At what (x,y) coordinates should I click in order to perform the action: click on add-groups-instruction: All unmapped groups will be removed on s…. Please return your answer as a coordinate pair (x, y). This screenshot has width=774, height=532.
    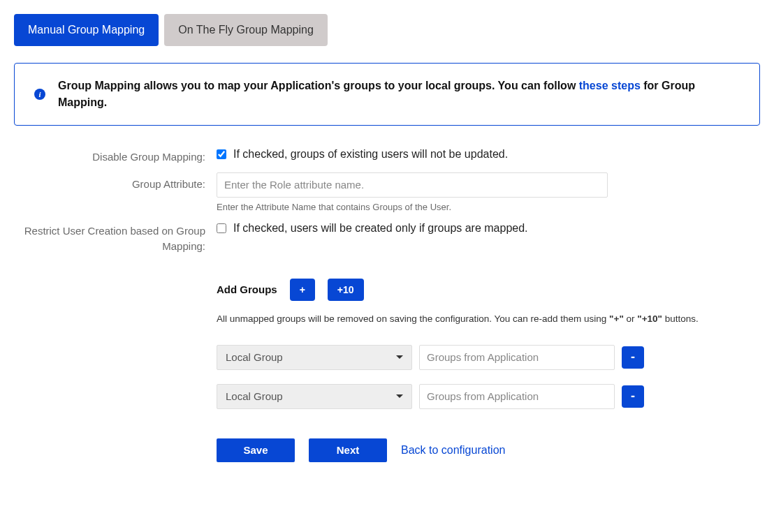
    Looking at the image, I should click on (488, 318).